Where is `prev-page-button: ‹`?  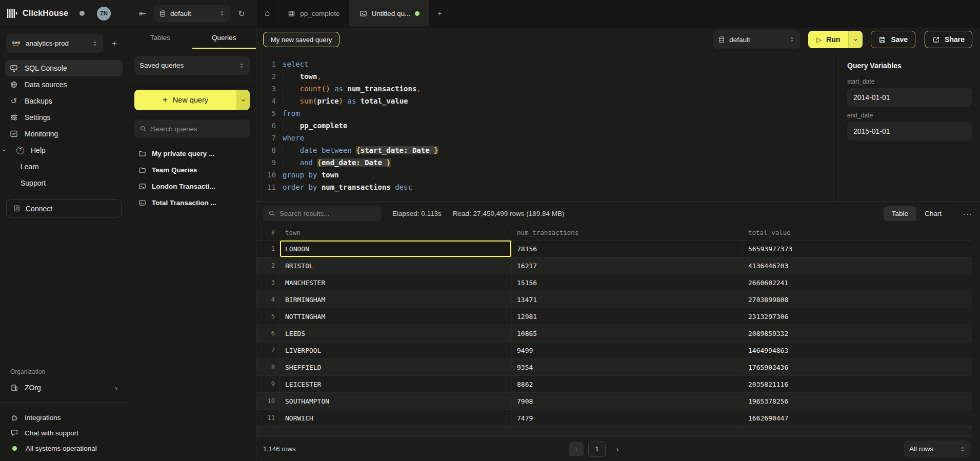 prev-page-button: ‹ is located at coordinates (576, 449).